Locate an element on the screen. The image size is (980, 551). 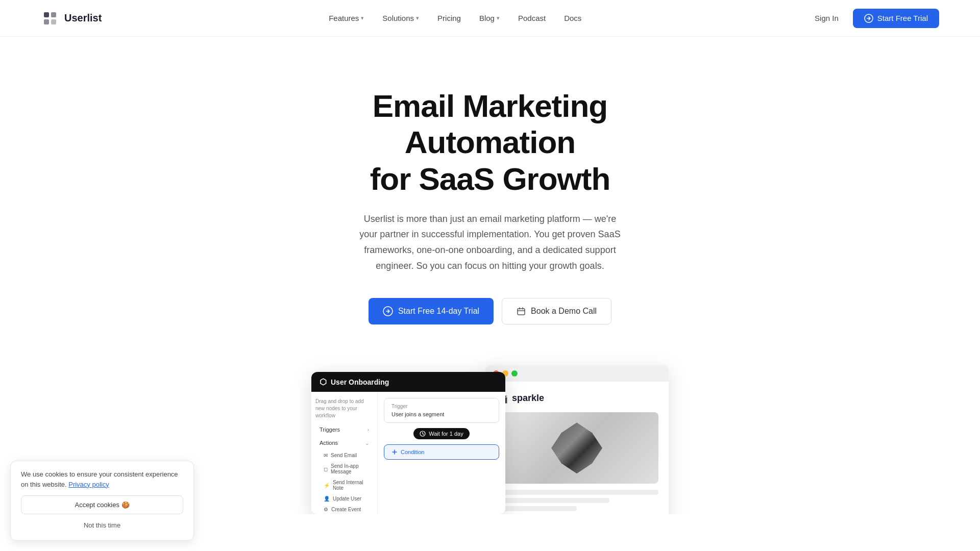
event-icon: ⚙ is located at coordinates (326, 509).